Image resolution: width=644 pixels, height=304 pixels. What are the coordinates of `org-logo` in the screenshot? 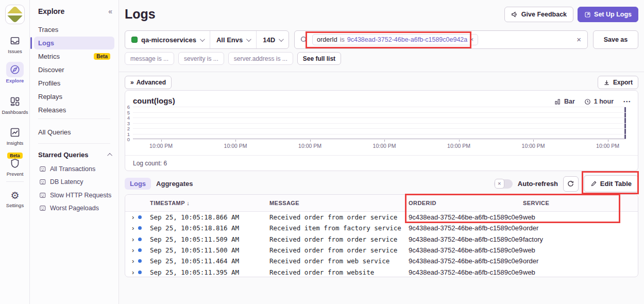 It's located at (15, 14).